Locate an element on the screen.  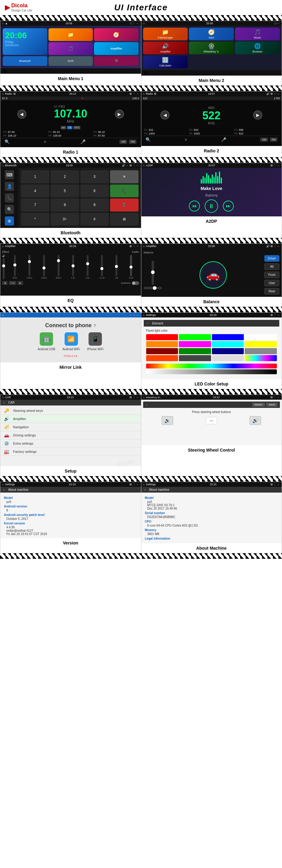
preset-p1-2: P1522 is located at coordinates (167, 130).